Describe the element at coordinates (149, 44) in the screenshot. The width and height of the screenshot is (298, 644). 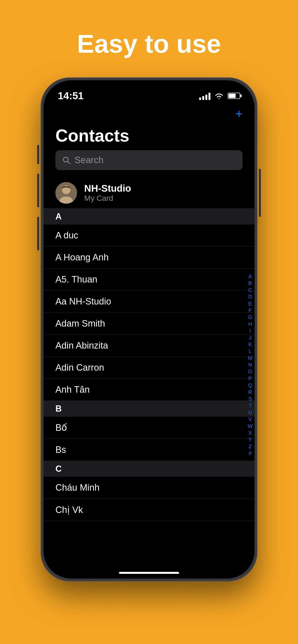
I see `page-title: Easy to use` at that location.